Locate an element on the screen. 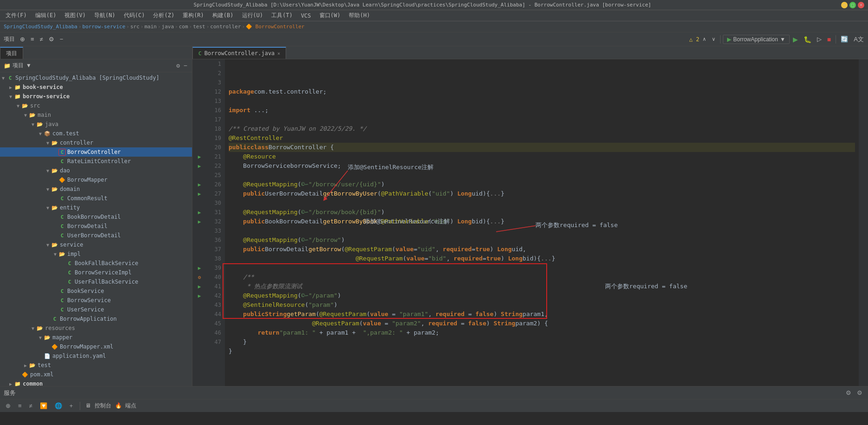 Image resolution: width=868 pixels, height=425 pixels. maximize-button: □ is located at coordinates (853, 5).